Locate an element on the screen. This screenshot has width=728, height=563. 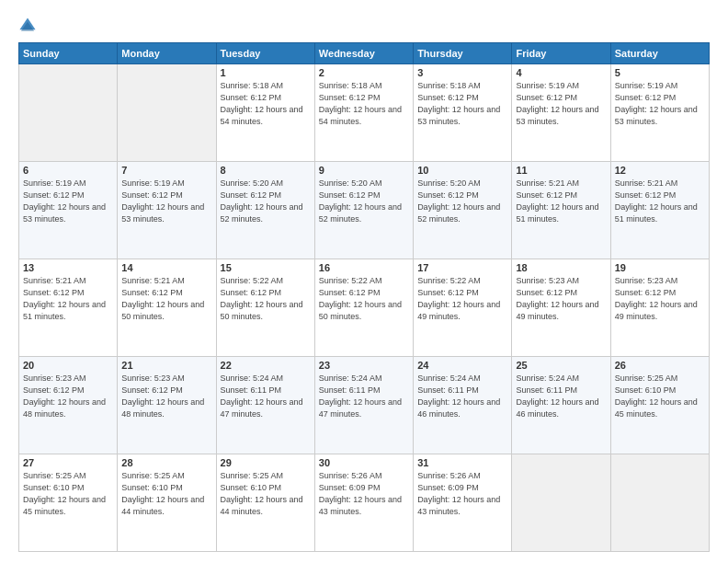
day-number: 5 is located at coordinates (660, 73).